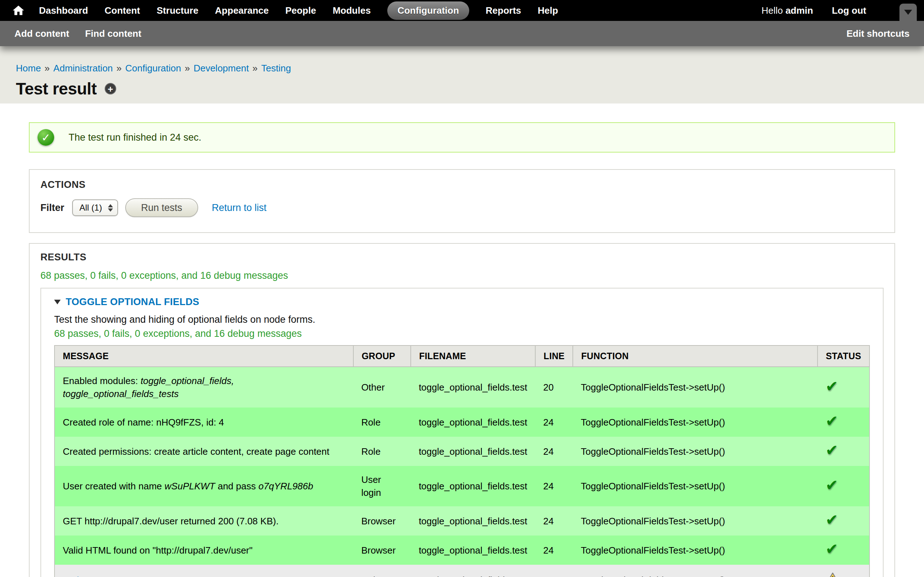 This screenshot has width=924, height=577. What do you see at coordinates (554, 356) in the screenshot?
I see `column-header-line: LINE` at bounding box center [554, 356].